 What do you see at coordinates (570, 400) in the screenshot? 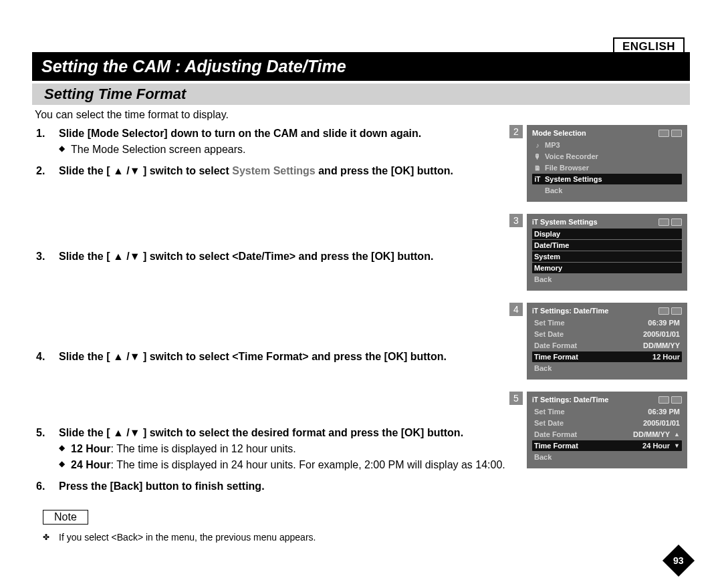
I see `screen-5-title: iT Settings: Date/Time` at bounding box center [570, 400].